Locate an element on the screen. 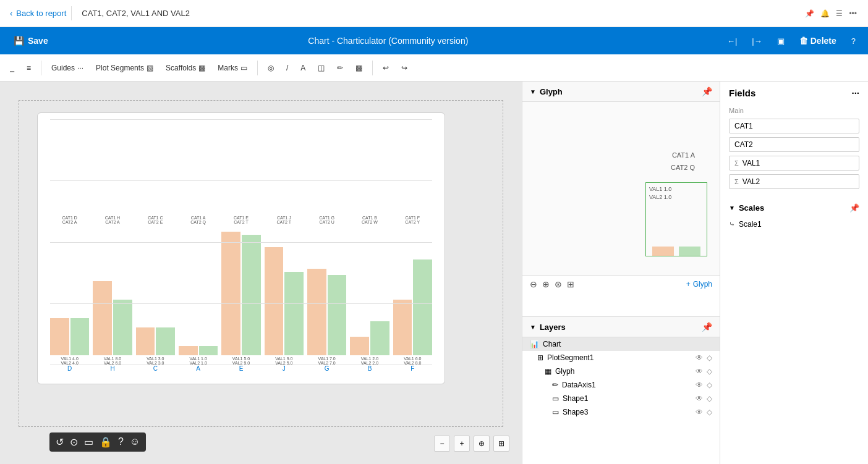  more-icon: ••• is located at coordinates (853, 14).